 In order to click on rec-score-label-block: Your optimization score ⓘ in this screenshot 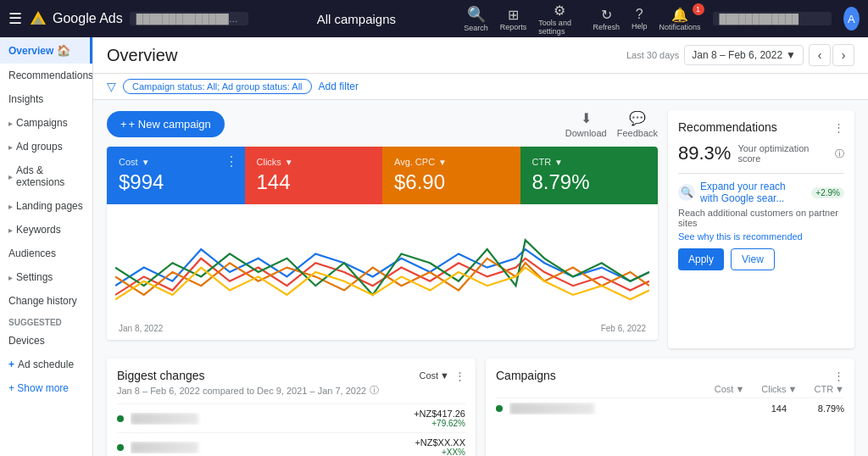, I will do `click(791, 153)`.